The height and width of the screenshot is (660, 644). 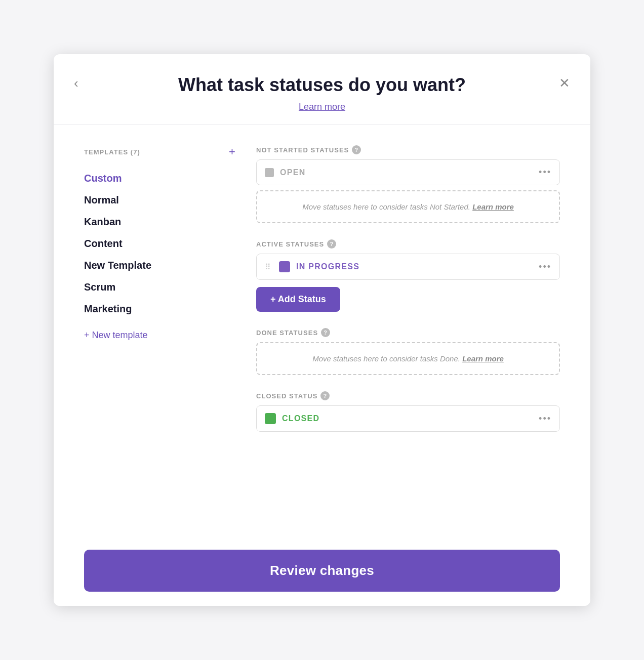 I want to click on modal-title: What task statuses do you want?, so click(x=322, y=85).